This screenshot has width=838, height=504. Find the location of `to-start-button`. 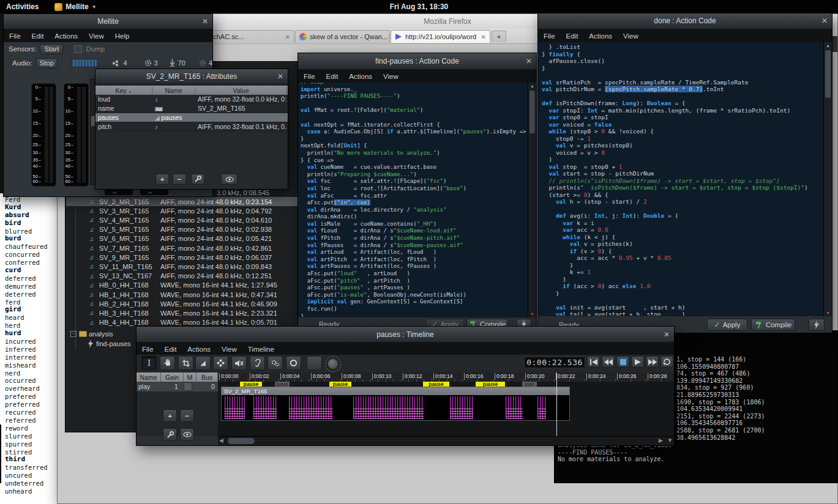

to-start-button is located at coordinates (594, 362).